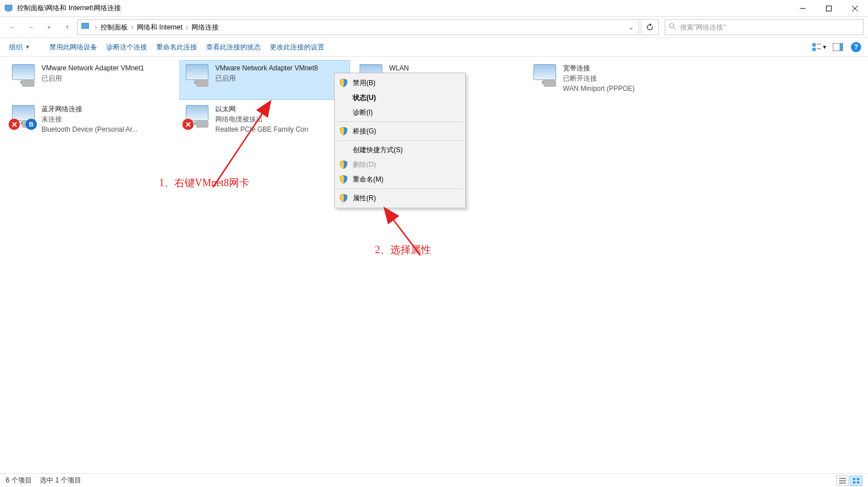  Describe the element at coordinates (67, 27) in the screenshot. I see `up-button: ↑` at that location.